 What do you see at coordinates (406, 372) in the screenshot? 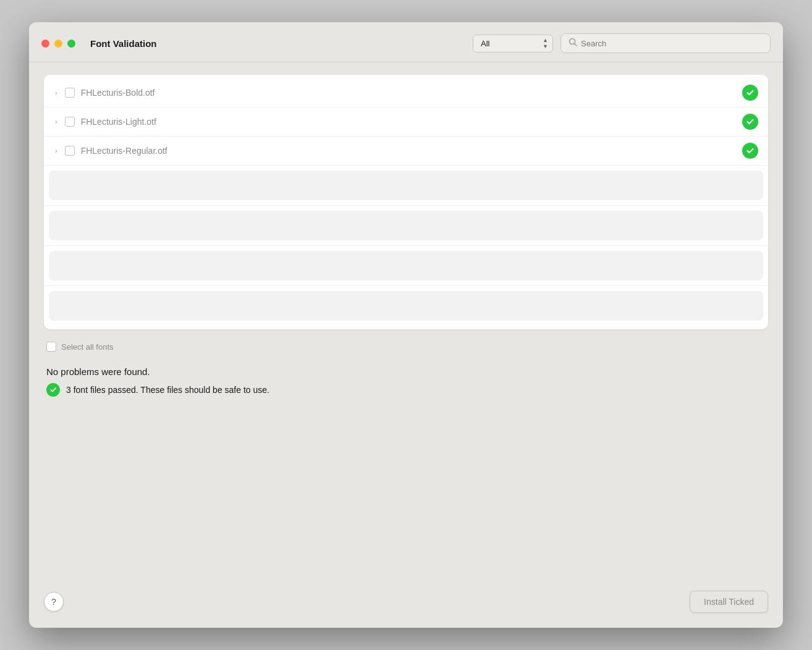
I see `no-problems-text: No problems were found.` at bounding box center [406, 372].